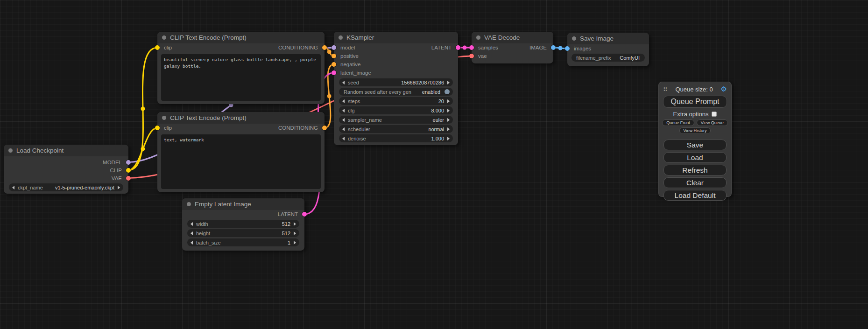 The width and height of the screenshot is (868, 329). Describe the element at coordinates (243, 224) in the screenshot. I see `node-empty-latent-image: Empty Latent Image LATENT width 512 heig…` at that location.